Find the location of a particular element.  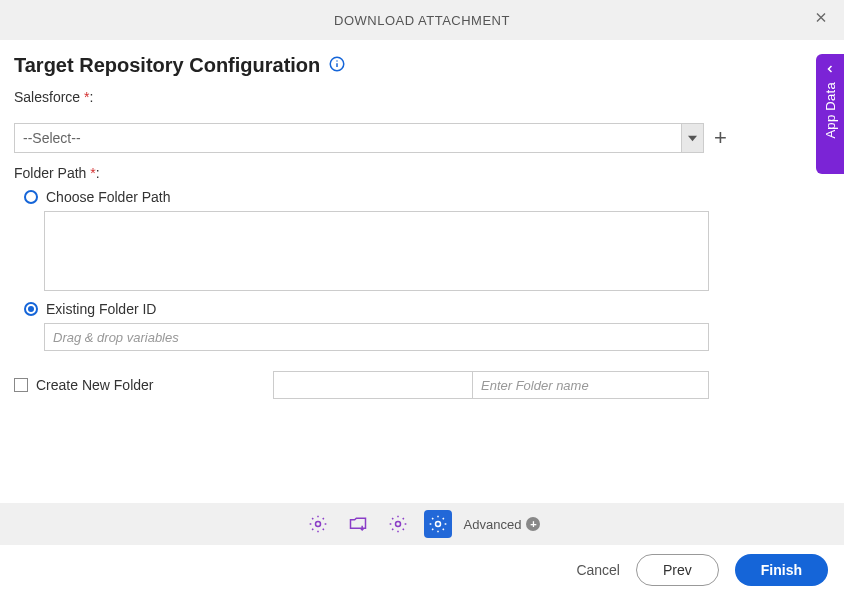

gear-icon-active is located at coordinates (438, 524).